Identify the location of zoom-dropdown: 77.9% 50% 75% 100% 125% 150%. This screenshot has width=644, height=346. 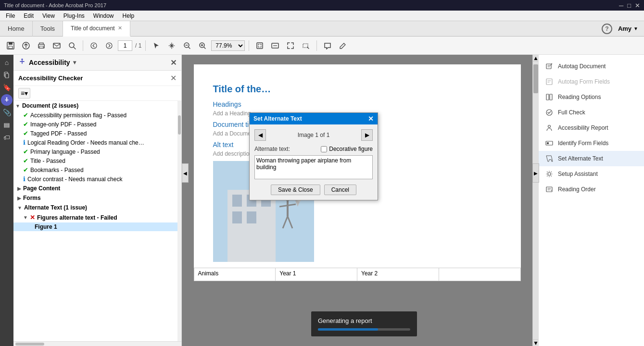
(228, 46).